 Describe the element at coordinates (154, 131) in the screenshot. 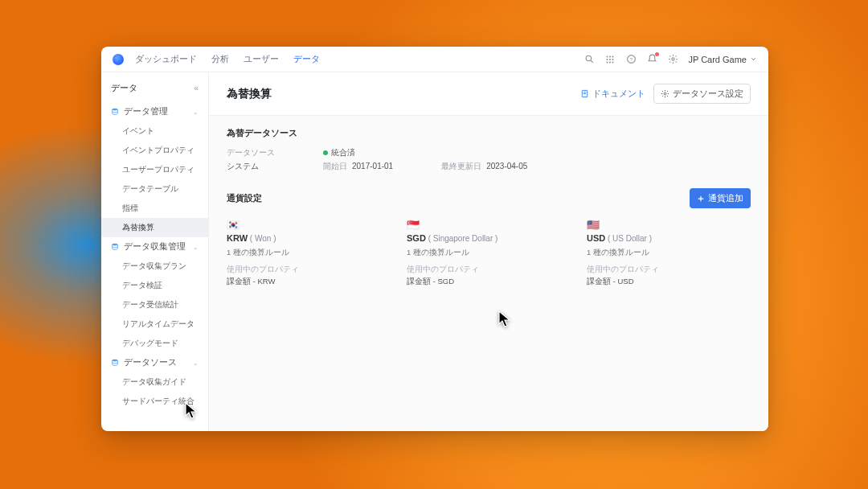

I see `sidebar-item: イベント` at that location.